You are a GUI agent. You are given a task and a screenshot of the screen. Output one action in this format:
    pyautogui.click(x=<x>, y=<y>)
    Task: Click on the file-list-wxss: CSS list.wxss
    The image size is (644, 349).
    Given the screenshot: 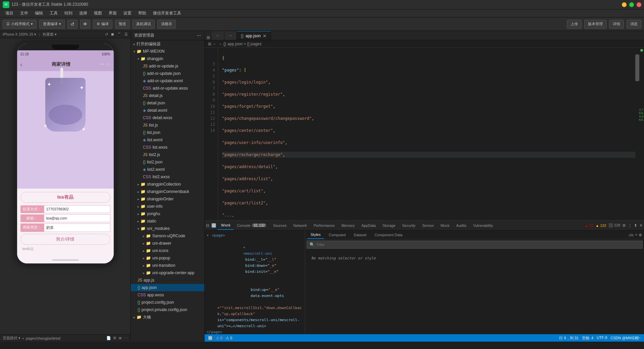 What is the action you would take?
    pyautogui.click(x=168, y=147)
    